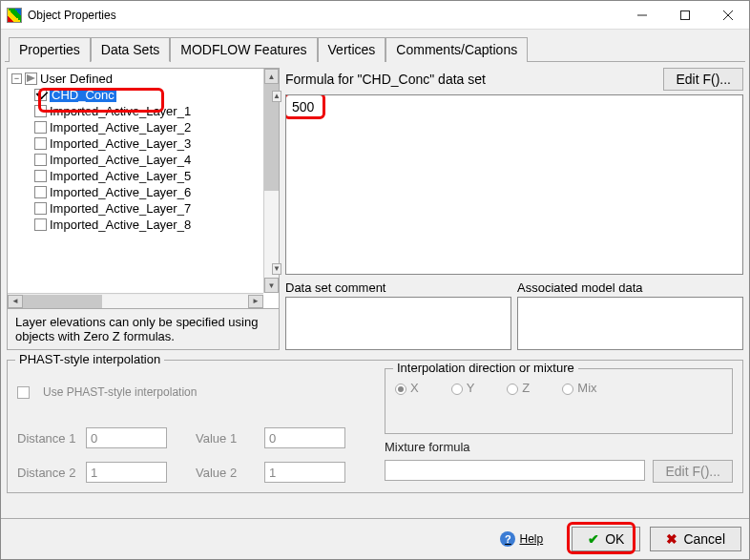 The height and width of the screenshot is (560, 750). What do you see at coordinates (155, 95) in the screenshot?
I see `tree-item-chd-conc: CHD_Conc` at bounding box center [155, 95].